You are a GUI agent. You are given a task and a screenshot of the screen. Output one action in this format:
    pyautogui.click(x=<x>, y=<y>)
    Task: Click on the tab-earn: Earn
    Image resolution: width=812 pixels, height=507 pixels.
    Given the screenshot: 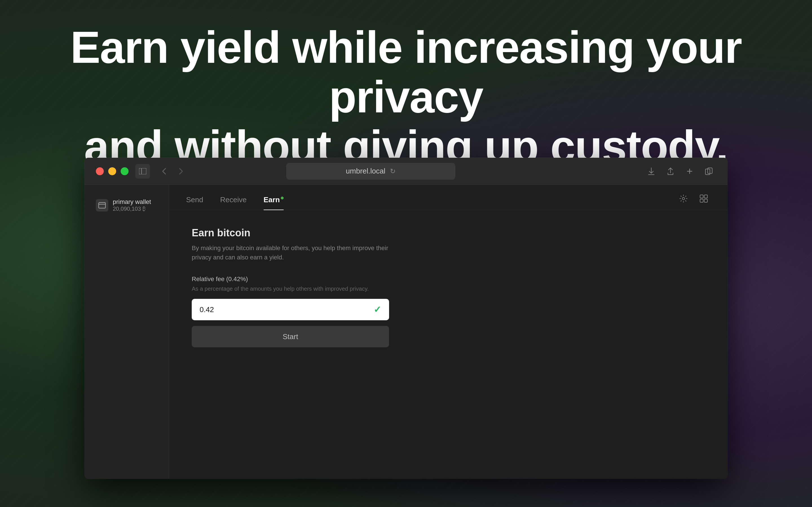 What is the action you would take?
    pyautogui.click(x=274, y=203)
    